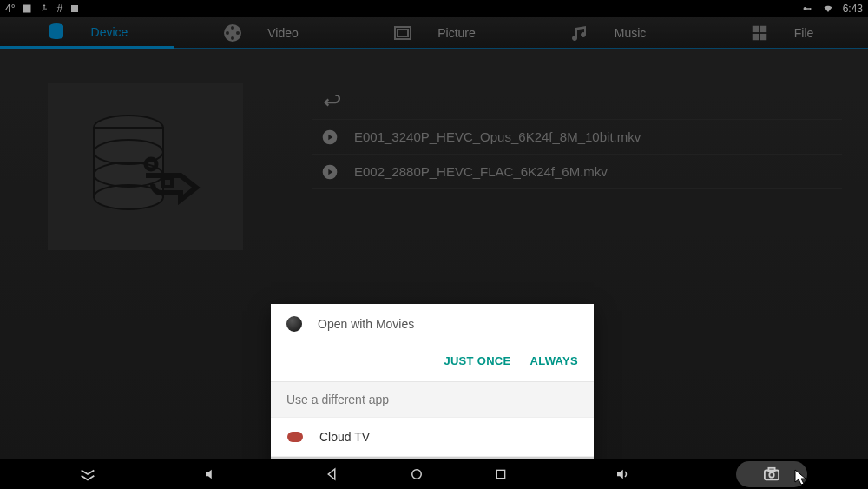 This screenshot has width=868, height=489. I want to click on system-nav-bar, so click(434, 474).